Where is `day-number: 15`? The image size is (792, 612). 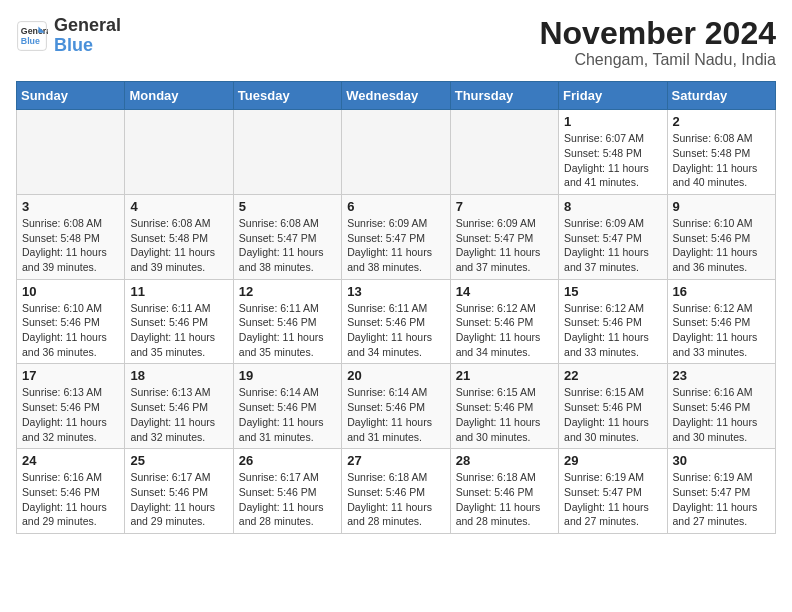 day-number: 15 is located at coordinates (612, 292).